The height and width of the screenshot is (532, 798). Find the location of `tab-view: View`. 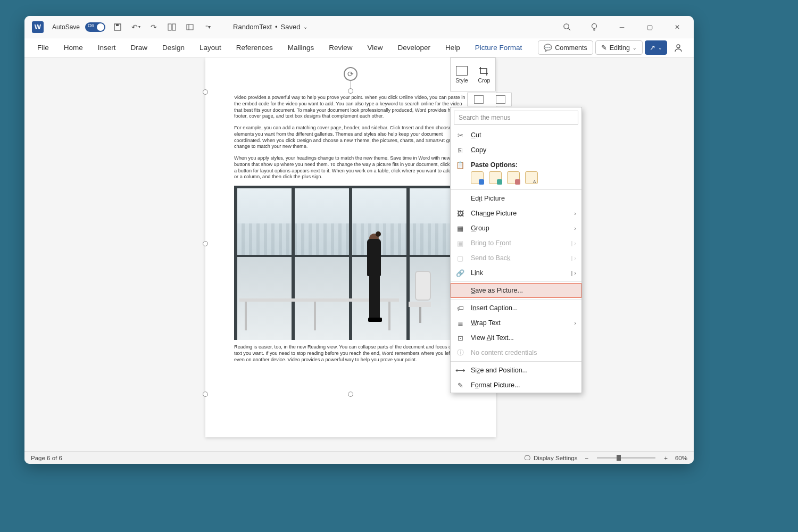

tab-view: View is located at coordinates (375, 48).